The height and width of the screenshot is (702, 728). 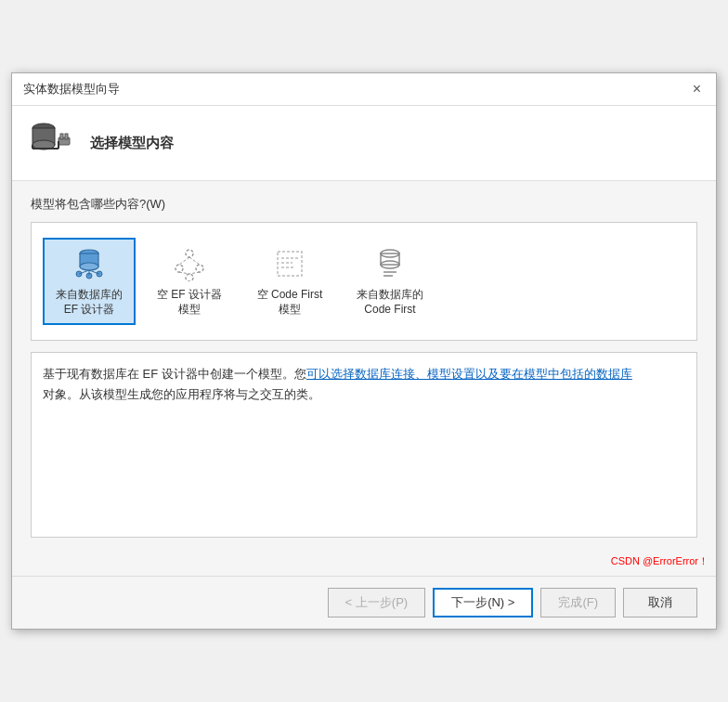 I want to click on description-link: 可以选择数据库连接、模型设置以及要在模型中包括的数据库, so click(x=470, y=373).